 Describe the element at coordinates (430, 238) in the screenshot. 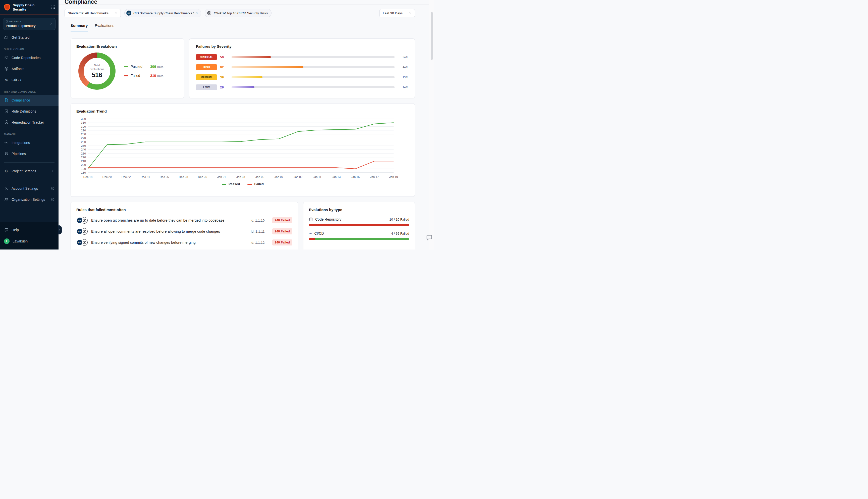

I see `chat-help-icon` at that location.